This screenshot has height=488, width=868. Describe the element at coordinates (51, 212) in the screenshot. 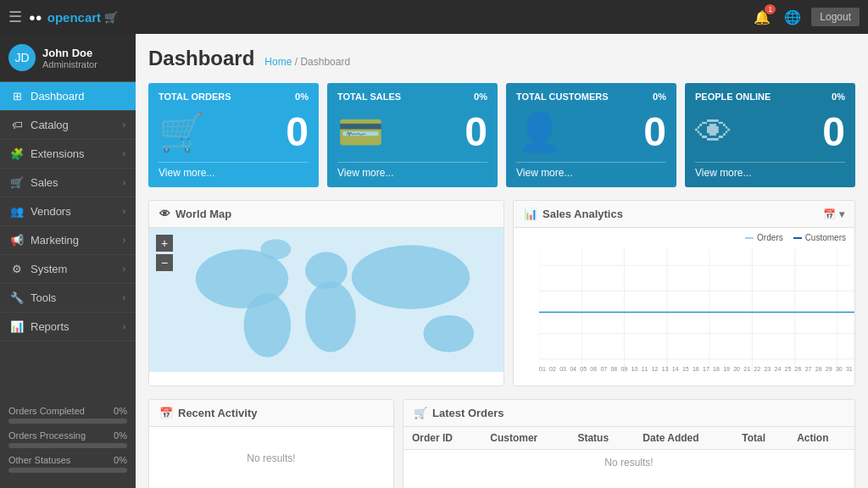

I see `sidebar-item-label: Vendors` at that location.